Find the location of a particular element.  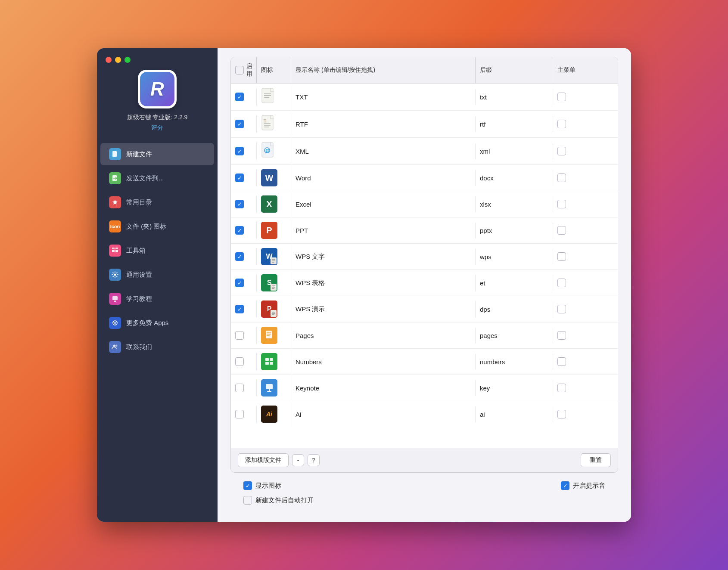

sidebar-item-toolbox-label: 工具箱 is located at coordinates (136, 251).